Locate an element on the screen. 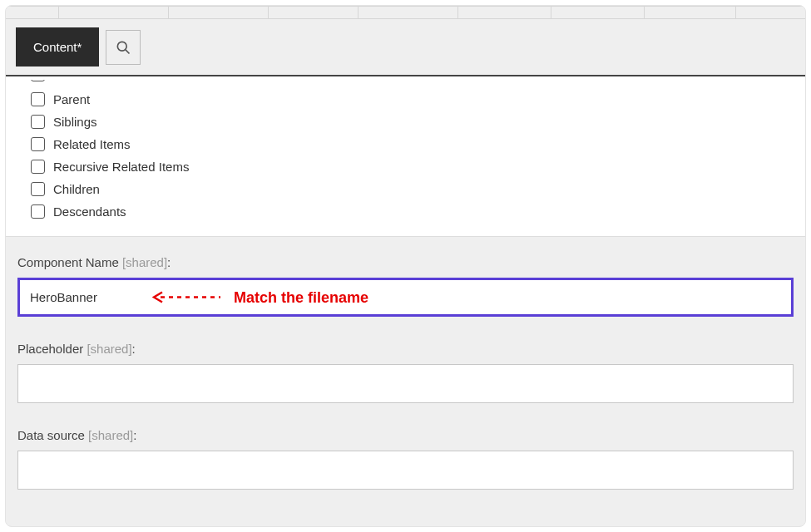  checkbox-row-siblings: Siblings is located at coordinates (411, 121).